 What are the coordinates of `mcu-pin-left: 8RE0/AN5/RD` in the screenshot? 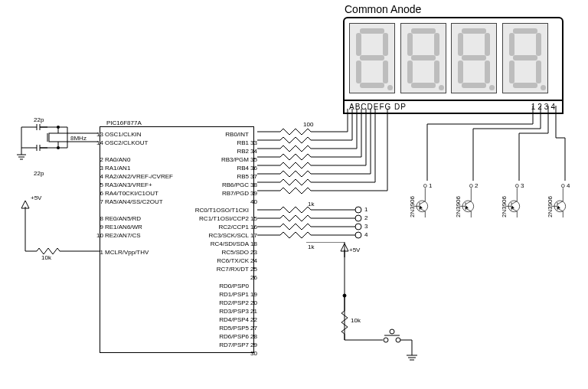 It's located at (139, 219).